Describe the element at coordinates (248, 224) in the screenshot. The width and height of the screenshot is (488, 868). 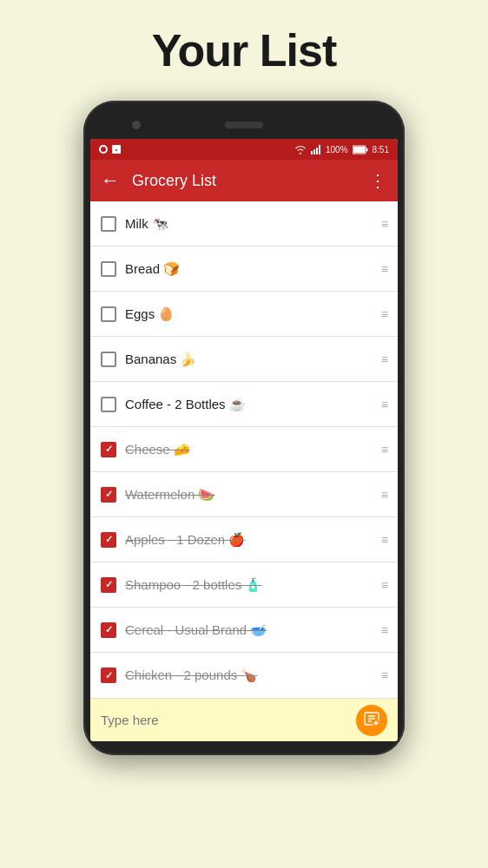
I see `item-label: Milk 🐄` at that location.